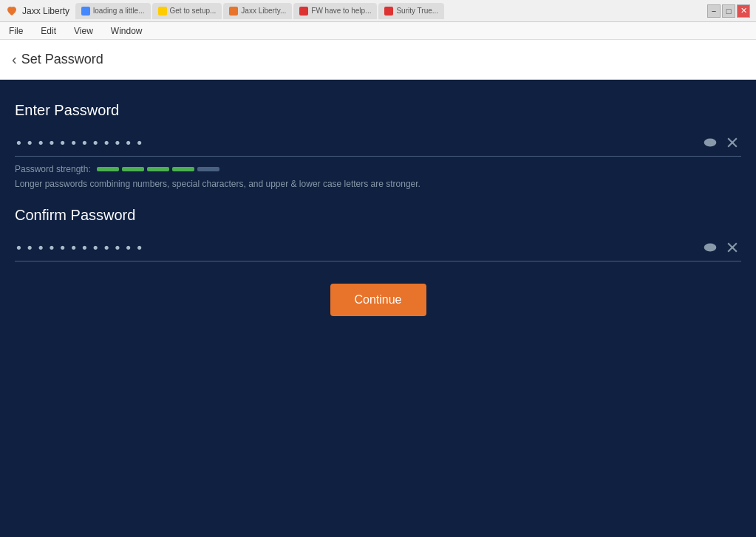 The image size is (756, 537). Describe the element at coordinates (46, 11) in the screenshot. I see `app-title: Jaxx Liberty` at that location.